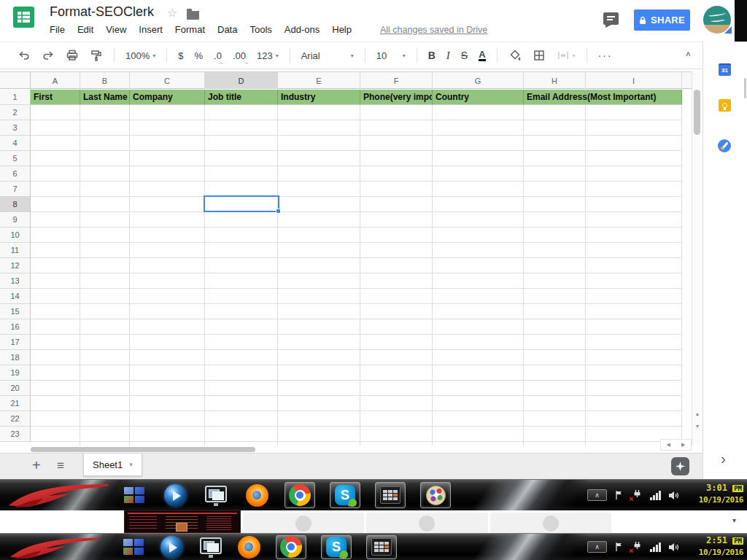 The height and width of the screenshot is (560, 747). What do you see at coordinates (15, 357) in the screenshot?
I see `row-header-18: 18` at bounding box center [15, 357].